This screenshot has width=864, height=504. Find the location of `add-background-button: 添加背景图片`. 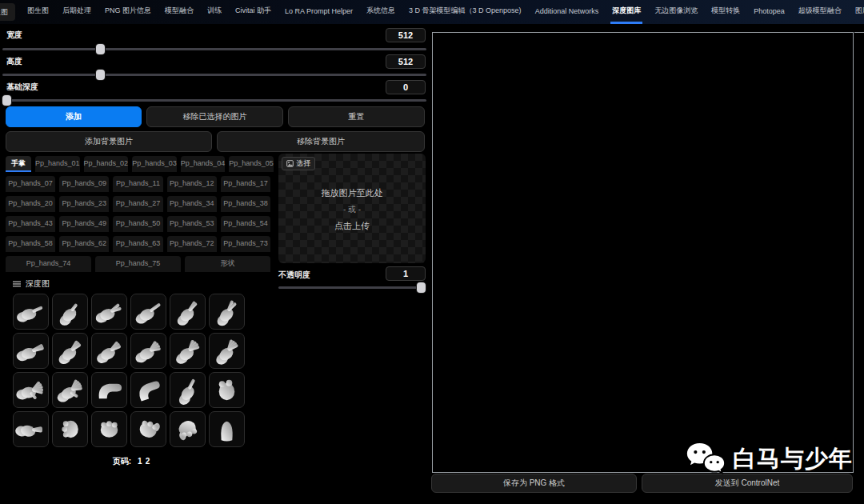

add-background-button: 添加背景图片 is located at coordinates (109, 142).